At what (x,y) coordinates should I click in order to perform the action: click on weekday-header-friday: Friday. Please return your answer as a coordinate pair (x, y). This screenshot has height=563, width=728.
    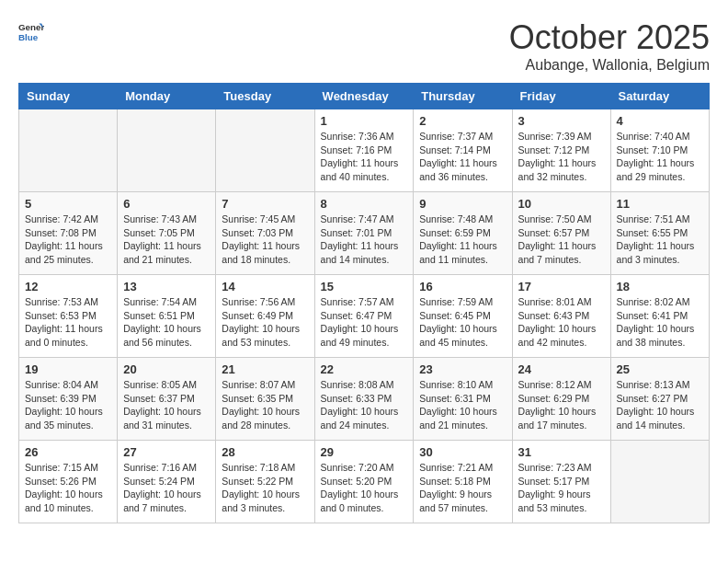
    Looking at the image, I should click on (561, 97).